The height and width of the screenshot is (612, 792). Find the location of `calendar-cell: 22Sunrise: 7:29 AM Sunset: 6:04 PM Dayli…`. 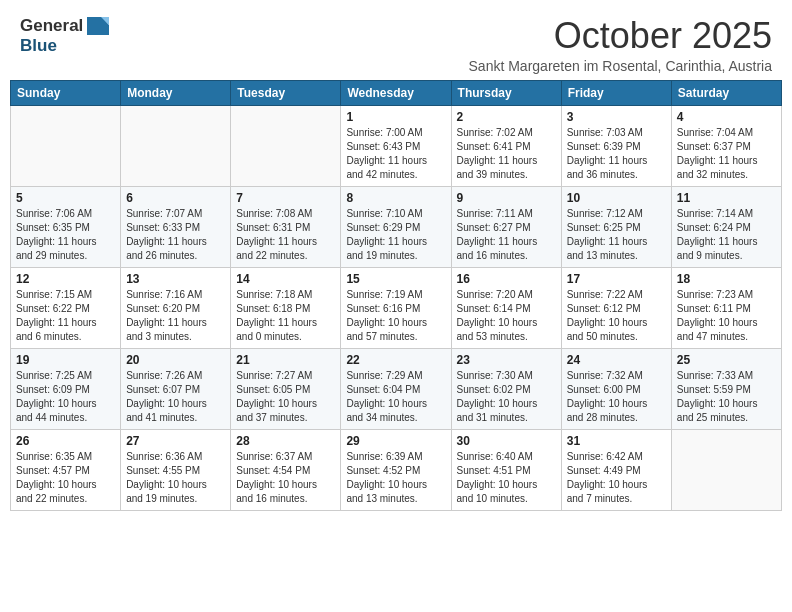

calendar-cell: 22Sunrise: 7:29 AM Sunset: 6:04 PM Dayli… is located at coordinates (396, 388).